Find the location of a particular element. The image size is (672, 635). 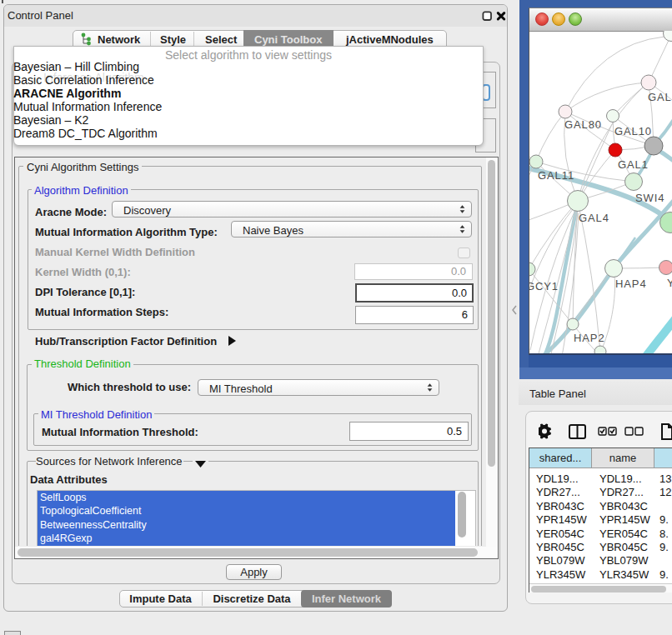

svg-text: HAP4 is located at coordinates (631, 283).